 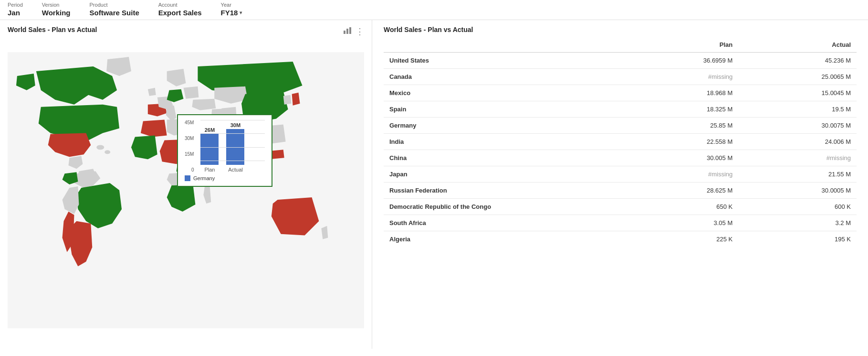 I want to click on cell-country: Russian Federation, so click(x=502, y=191).